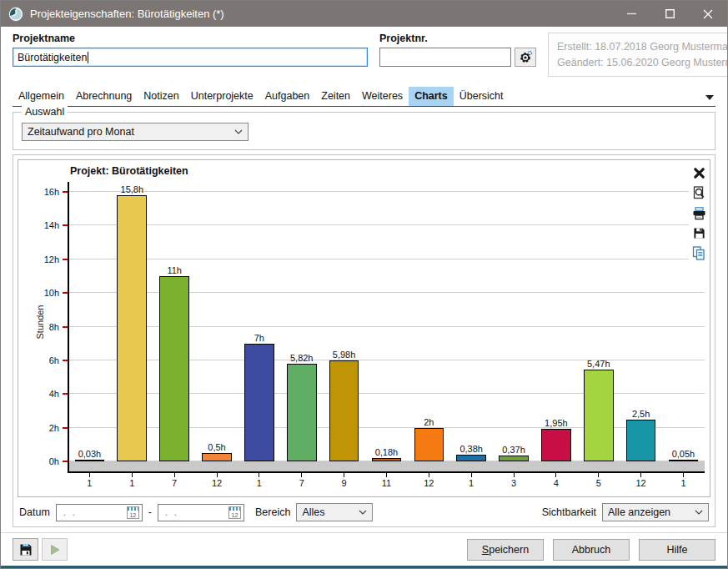  What do you see at coordinates (445, 57) in the screenshot?
I see `projektnr-input` at bounding box center [445, 57].